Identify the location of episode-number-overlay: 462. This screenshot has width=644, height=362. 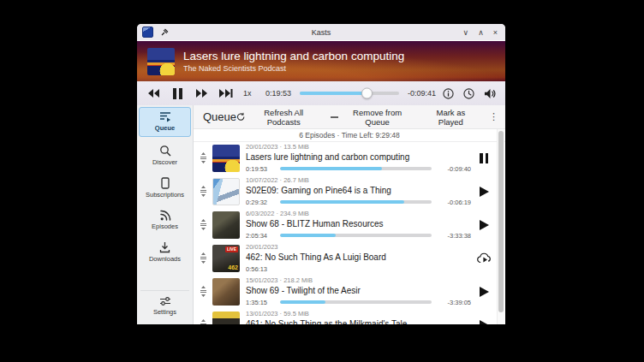
(233, 267).